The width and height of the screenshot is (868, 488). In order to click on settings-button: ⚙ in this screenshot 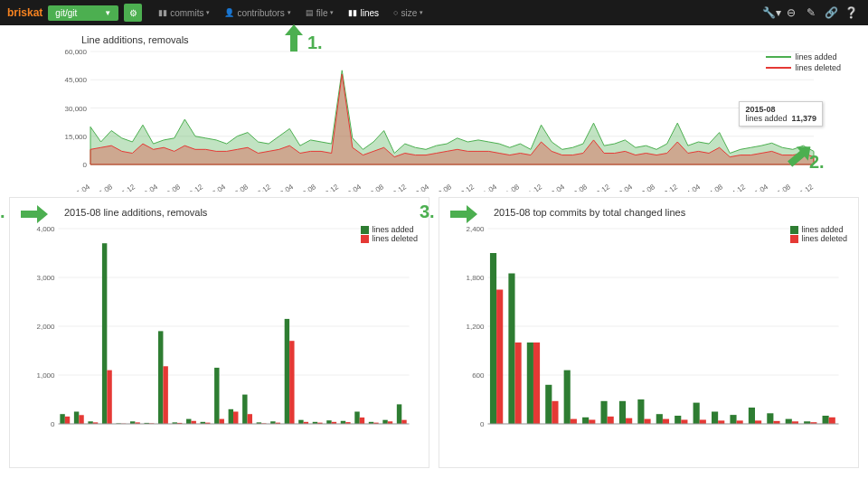, I will do `click(133, 13)`.